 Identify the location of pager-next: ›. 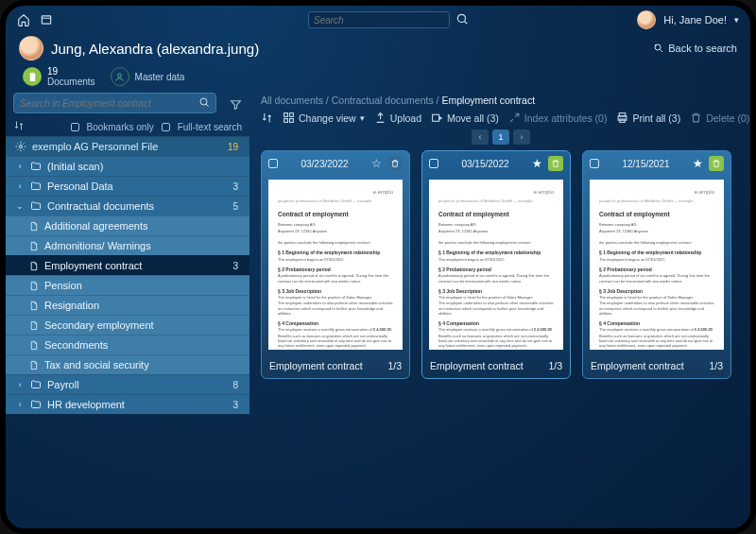
(522, 137).